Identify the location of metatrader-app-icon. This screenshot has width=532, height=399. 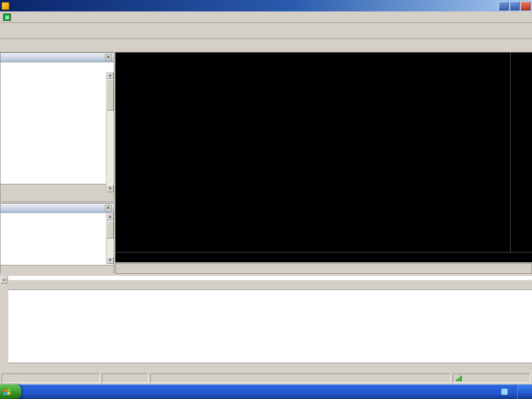
(5, 6).